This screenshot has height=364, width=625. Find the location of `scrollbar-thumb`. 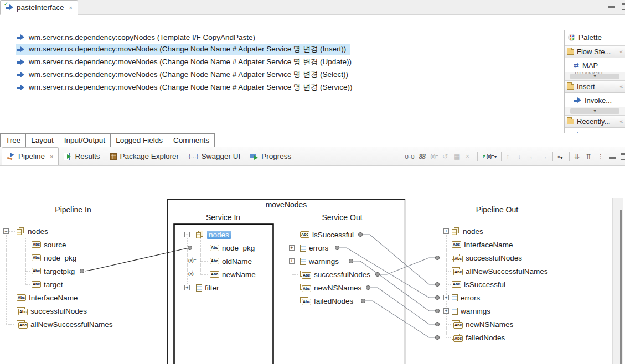

scrollbar-thumb is located at coordinates (621, 287).